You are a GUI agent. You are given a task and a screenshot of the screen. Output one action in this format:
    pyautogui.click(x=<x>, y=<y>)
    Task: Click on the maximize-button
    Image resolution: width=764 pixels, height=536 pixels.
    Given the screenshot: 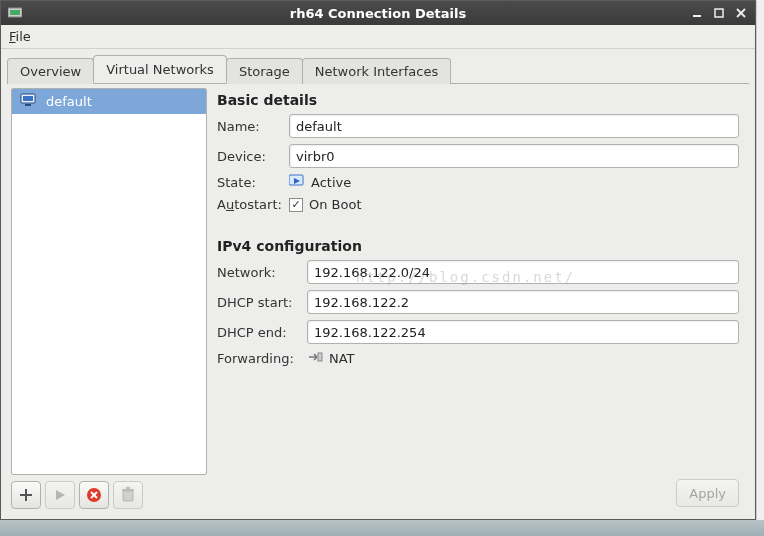 What is the action you would take?
    pyautogui.click(x=719, y=13)
    